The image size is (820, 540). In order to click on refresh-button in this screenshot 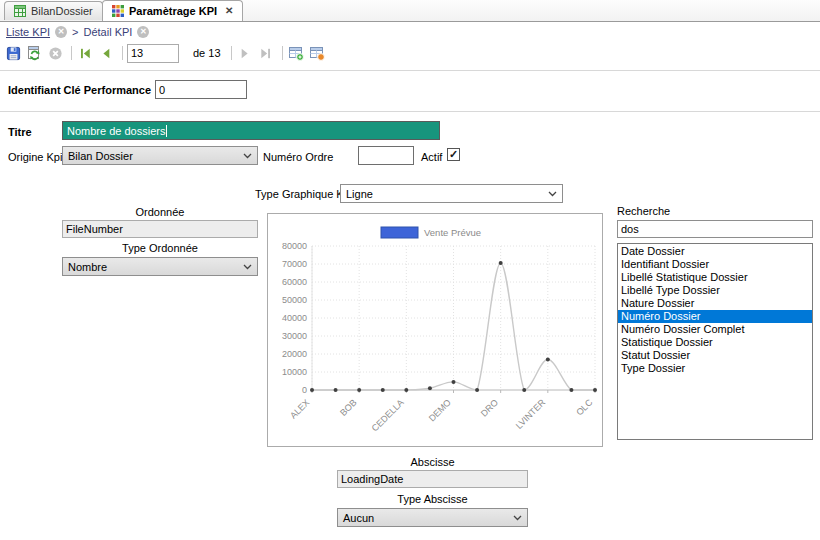, I will do `click(34, 53)`.